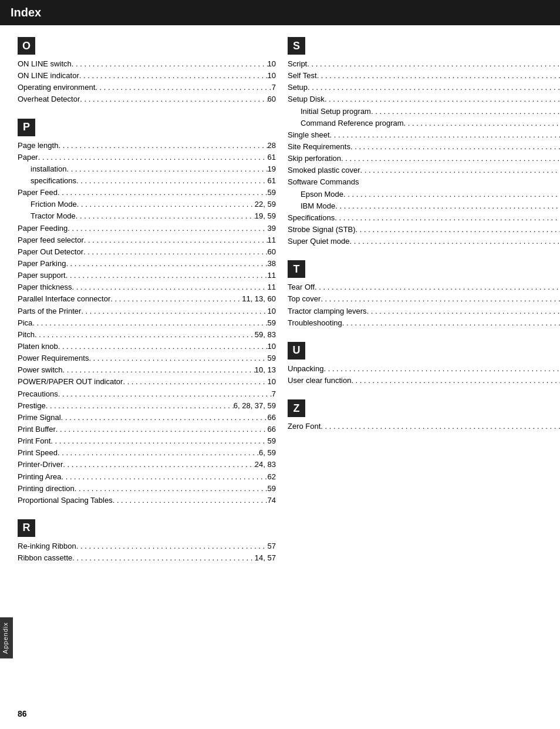 Image resolution: width=560 pixels, height=729 pixels. What do you see at coordinates (424, 123) in the screenshot?
I see `list-item: Command Reference program . . . . . . . …` at bounding box center [424, 123].